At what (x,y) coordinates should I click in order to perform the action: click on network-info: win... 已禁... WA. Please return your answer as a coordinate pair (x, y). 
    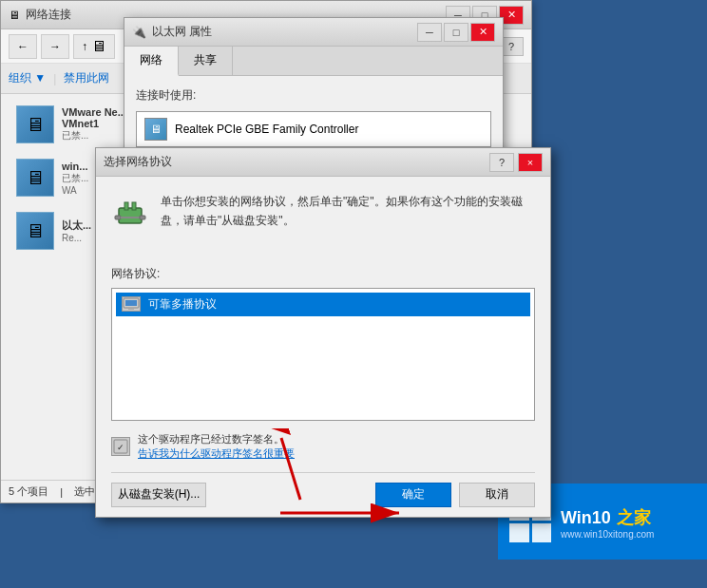
    Looking at the image, I should click on (75, 179).